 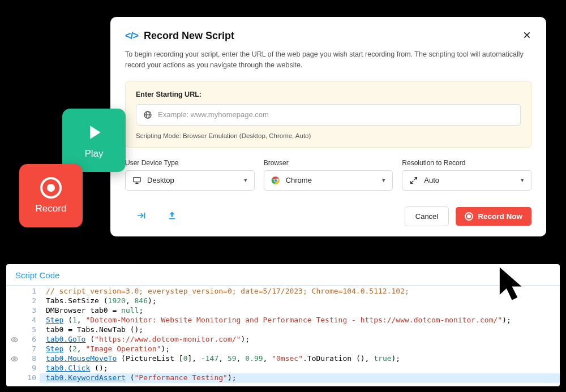 I want to click on close-button, so click(x=527, y=36).